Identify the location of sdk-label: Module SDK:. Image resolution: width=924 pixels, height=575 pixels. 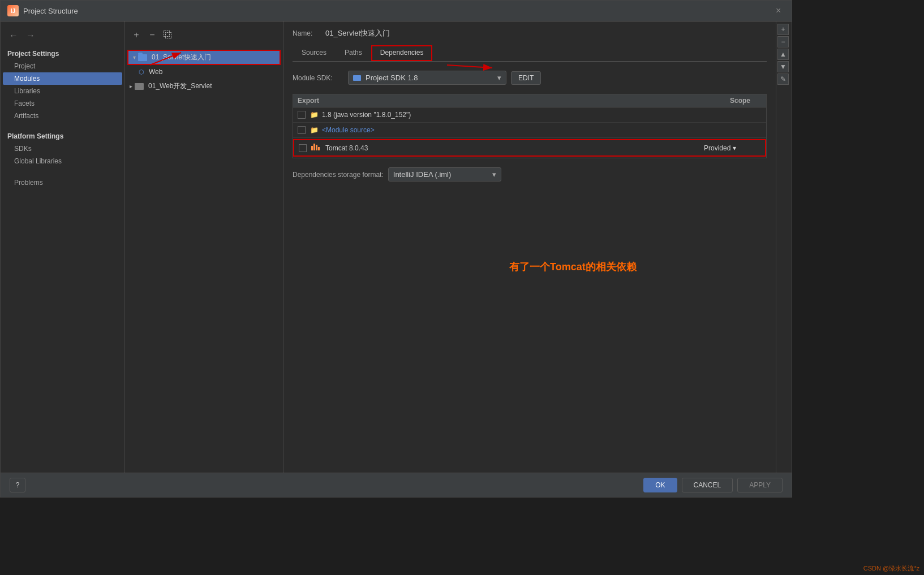
(318, 78).